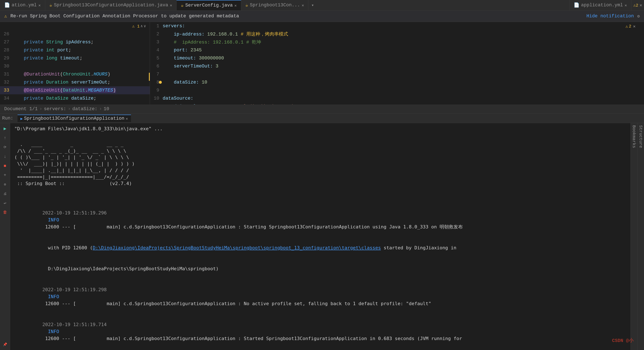 This screenshot has height=350, width=644. What do you see at coordinates (322, 109) in the screenshot?
I see `breadcrumb-bar: Document 1/1 › servers: › dataSize: › 10` at bounding box center [322, 109].